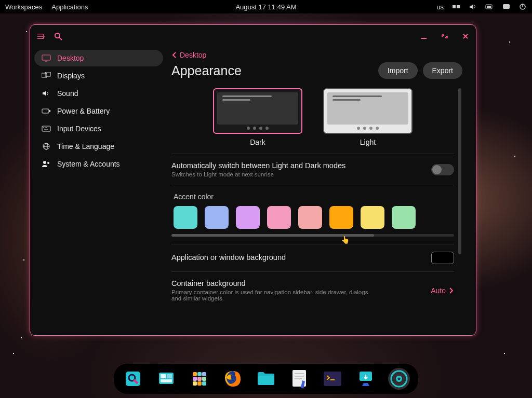  What do you see at coordinates (443, 258) in the screenshot?
I see `app-background-color-chip` at bounding box center [443, 258].